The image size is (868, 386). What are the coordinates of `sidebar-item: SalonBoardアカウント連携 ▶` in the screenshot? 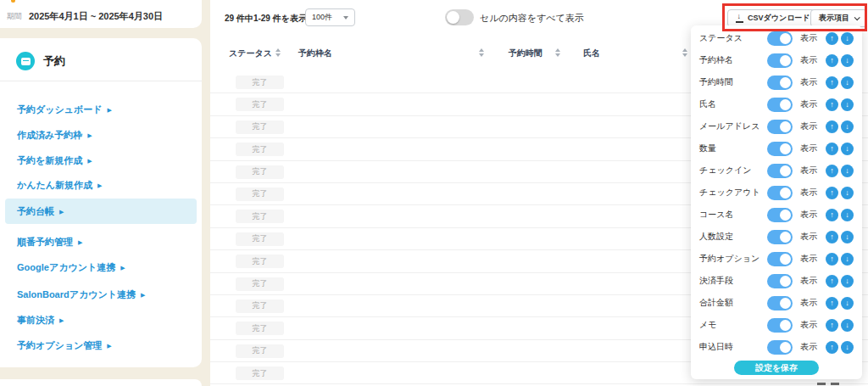 It's located at (101, 294).